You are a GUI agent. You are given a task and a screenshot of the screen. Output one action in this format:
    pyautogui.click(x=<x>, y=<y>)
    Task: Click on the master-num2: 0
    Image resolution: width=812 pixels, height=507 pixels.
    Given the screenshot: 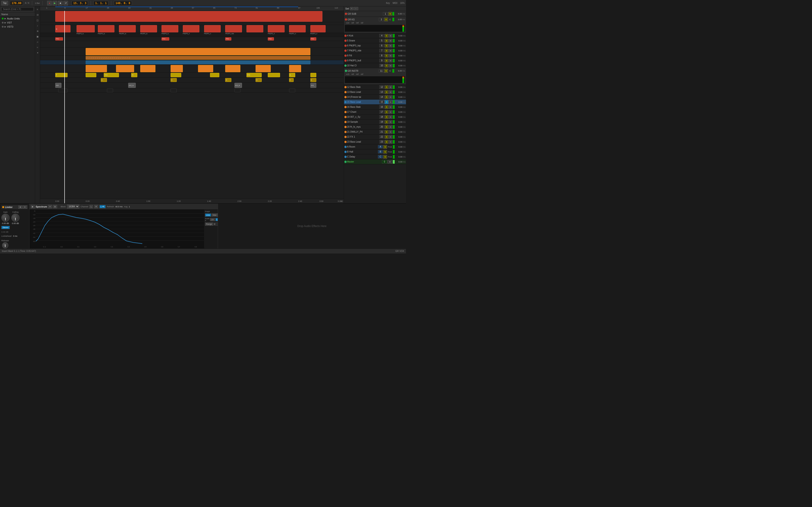 What is the action you would take?
    pyautogui.click(x=390, y=162)
    